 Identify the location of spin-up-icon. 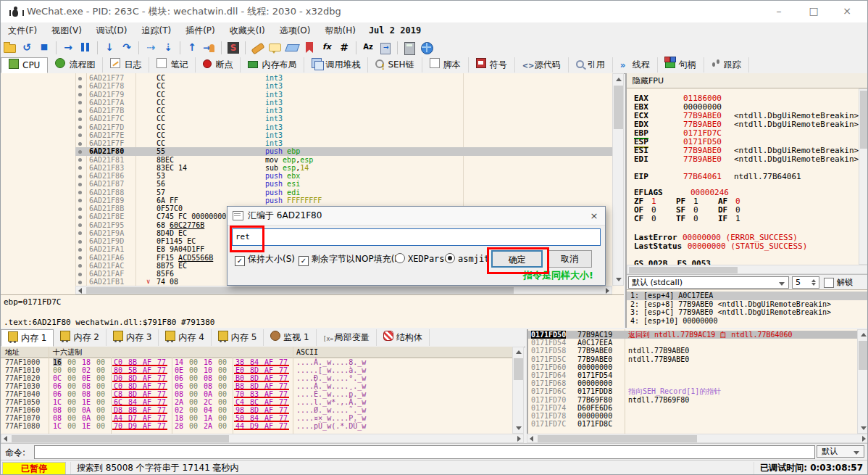
(814, 281).